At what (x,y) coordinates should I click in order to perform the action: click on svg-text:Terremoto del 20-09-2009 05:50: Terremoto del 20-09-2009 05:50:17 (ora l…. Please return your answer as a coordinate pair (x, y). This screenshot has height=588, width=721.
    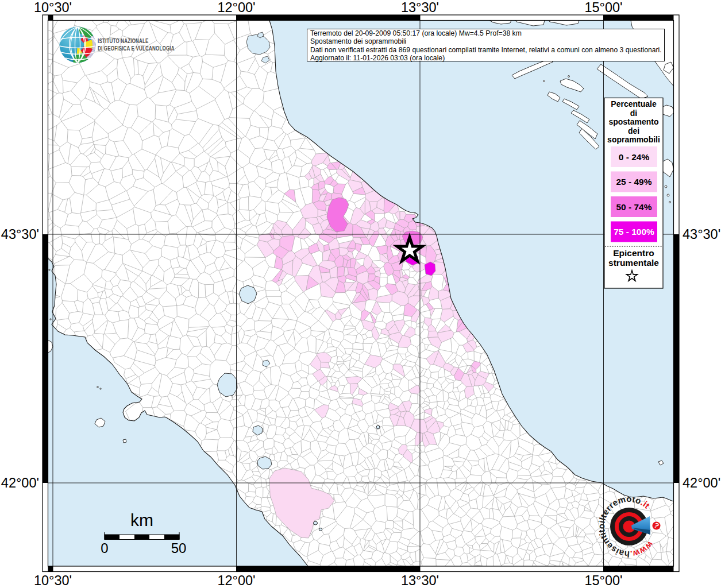
    Looking at the image, I should click on (416, 33).